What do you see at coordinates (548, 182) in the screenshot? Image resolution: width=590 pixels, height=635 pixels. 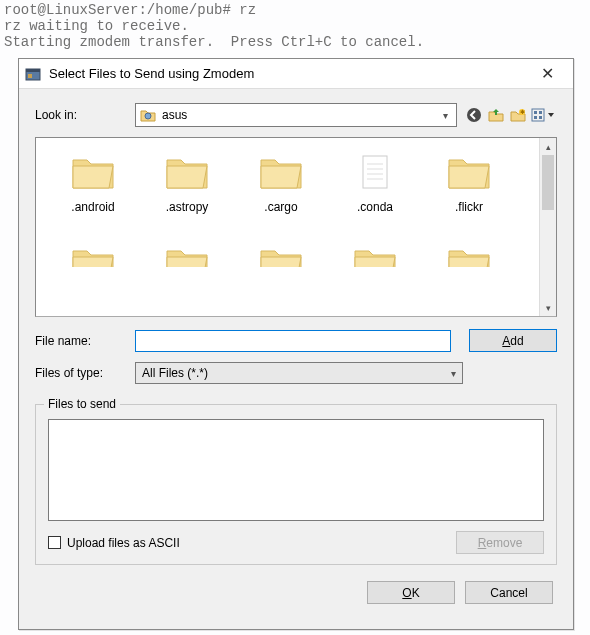 I see `scroll-thumb` at bounding box center [548, 182].